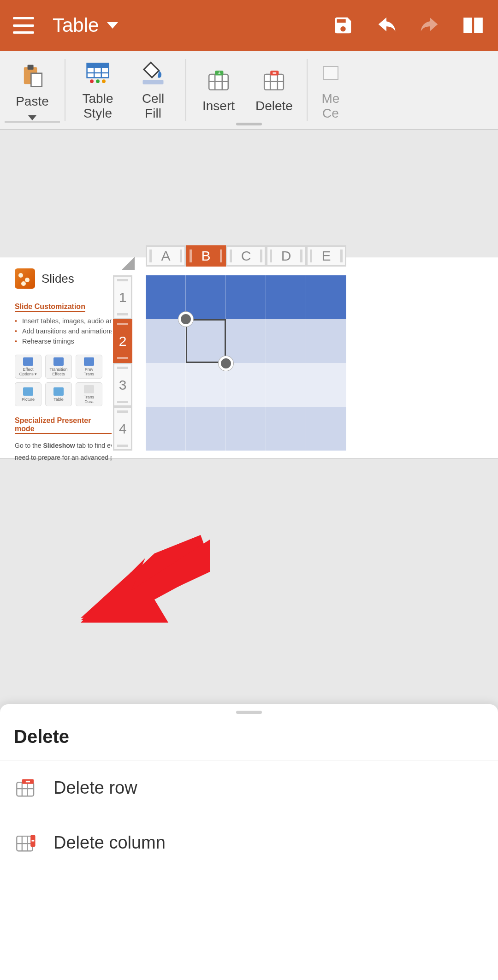  What do you see at coordinates (32, 76) in the screenshot?
I see `paste-icon` at bounding box center [32, 76].